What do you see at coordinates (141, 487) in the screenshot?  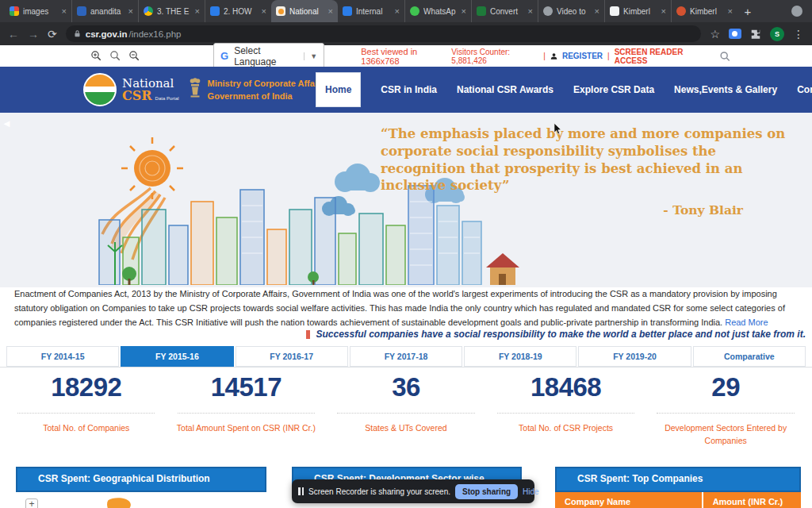 I see `card-geographical-distribution: CSR Spent: Geographical Distribution +` at bounding box center [141, 487].